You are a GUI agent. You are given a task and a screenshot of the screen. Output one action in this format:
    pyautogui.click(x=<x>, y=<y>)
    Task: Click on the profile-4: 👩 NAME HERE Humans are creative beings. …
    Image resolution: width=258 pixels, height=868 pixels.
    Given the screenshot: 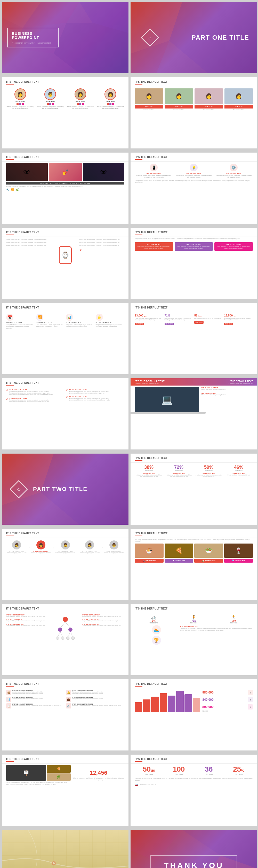 What is the action you would take?
    pyautogui.click(x=111, y=99)
    